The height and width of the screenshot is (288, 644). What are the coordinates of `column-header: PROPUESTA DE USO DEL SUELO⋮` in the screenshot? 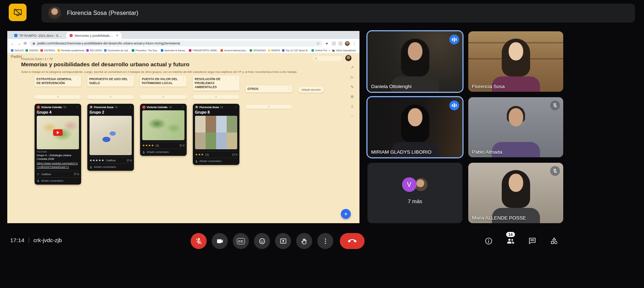 It's located at (111, 81).